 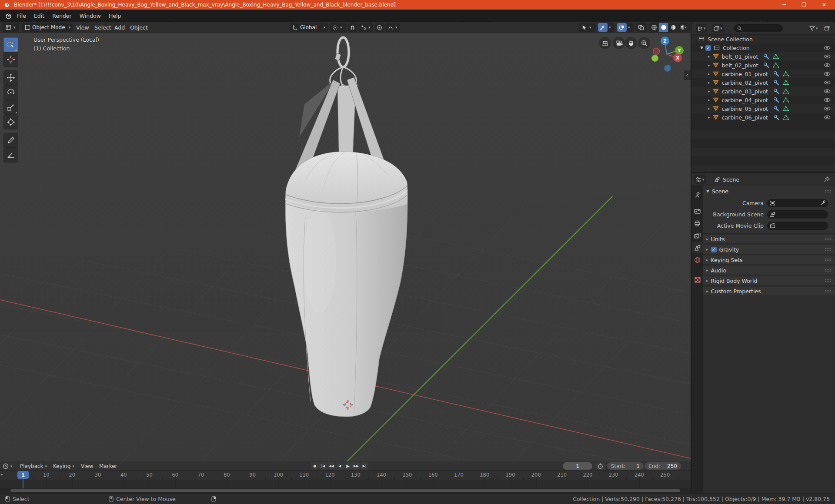 I want to click on outliner-row-object: ▸ belt_01_pivot, so click(x=763, y=56).